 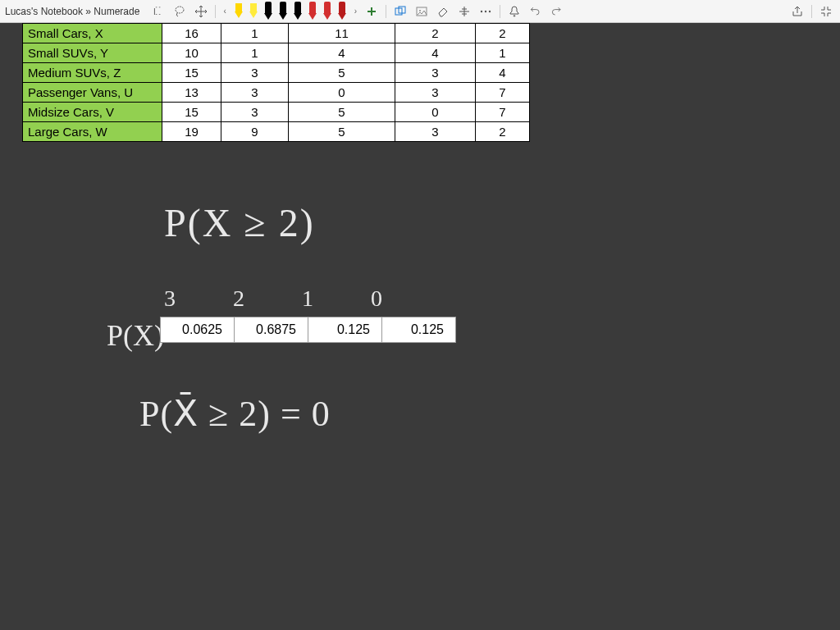 What do you see at coordinates (420, 11) in the screenshot?
I see `toolbar: Lucas's Notebook » Numerade I ‹ ›` at bounding box center [420, 11].